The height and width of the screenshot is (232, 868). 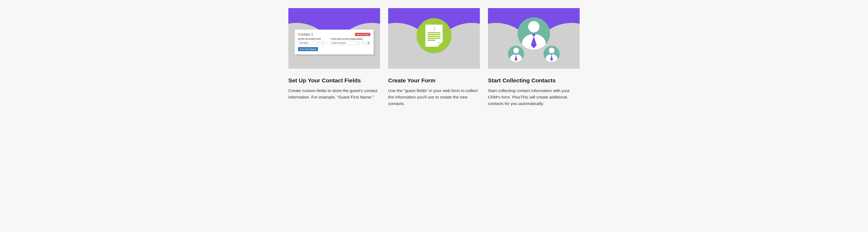 I want to click on feature-card-body: Use the "guest fields" in your web form …, so click(x=434, y=97).